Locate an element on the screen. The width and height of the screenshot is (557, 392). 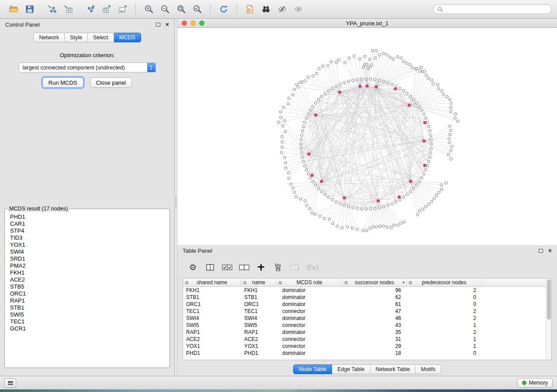
show-graphics-details-button is located at coordinates (298, 10).